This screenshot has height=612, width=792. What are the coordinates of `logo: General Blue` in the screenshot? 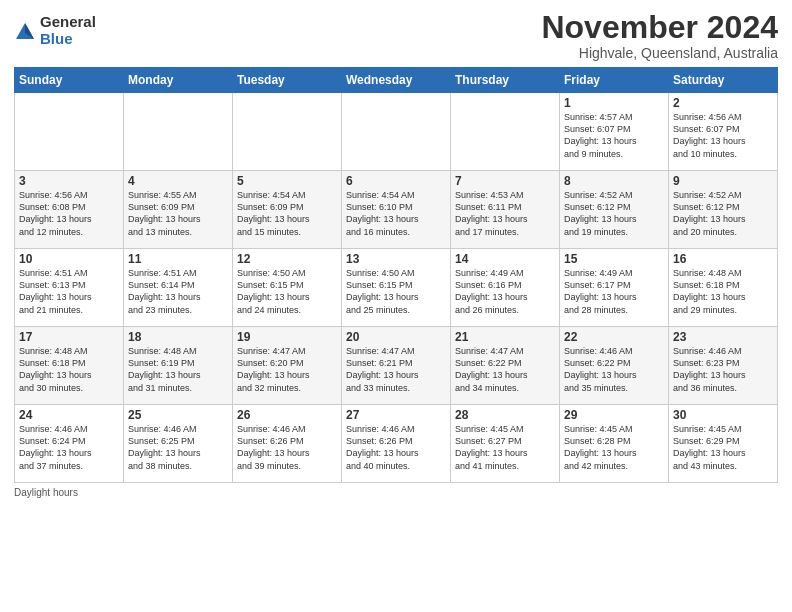 It's located at (55, 30).